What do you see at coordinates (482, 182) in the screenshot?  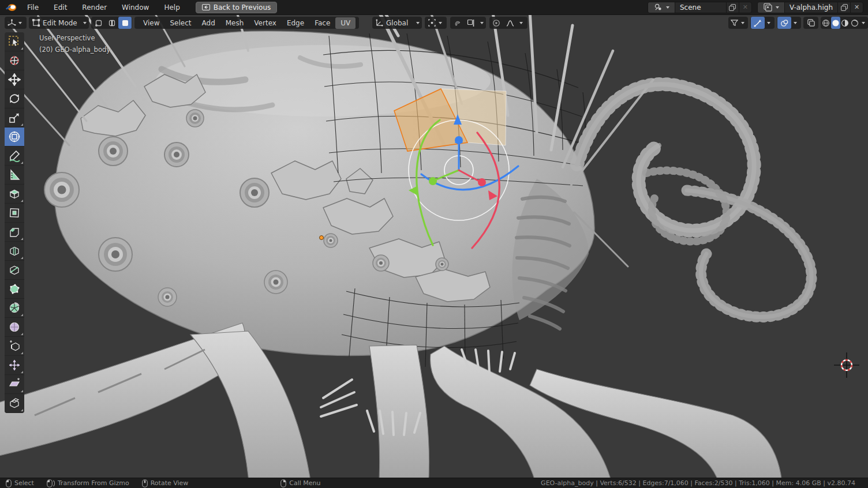 I see `gizmo-axis-x-handle` at bounding box center [482, 182].